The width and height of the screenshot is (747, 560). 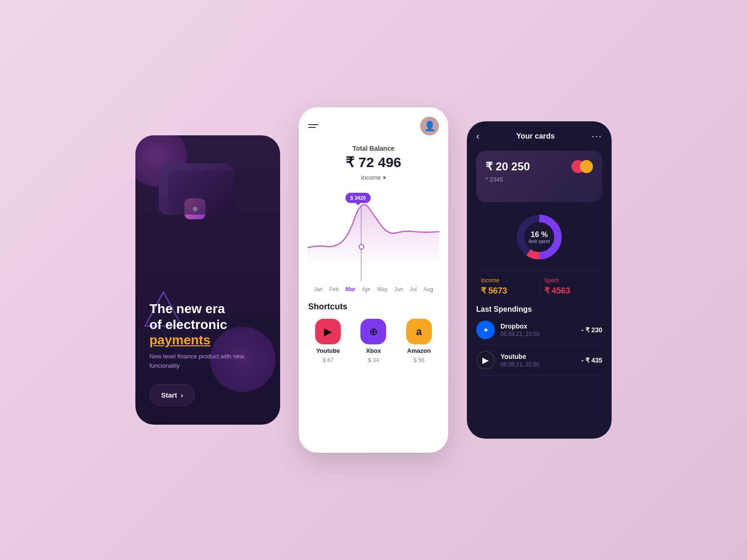 I want to click on income-label: Income, so click(x=508, y=280).